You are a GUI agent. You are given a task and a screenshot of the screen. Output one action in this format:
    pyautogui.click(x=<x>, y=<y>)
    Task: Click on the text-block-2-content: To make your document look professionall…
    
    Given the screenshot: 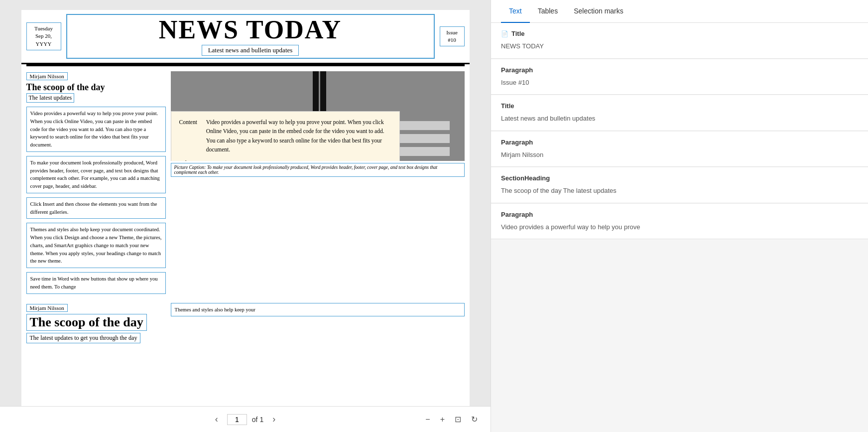 What is the action you would take?
    pyautogui.click(x=95, y=174)
    